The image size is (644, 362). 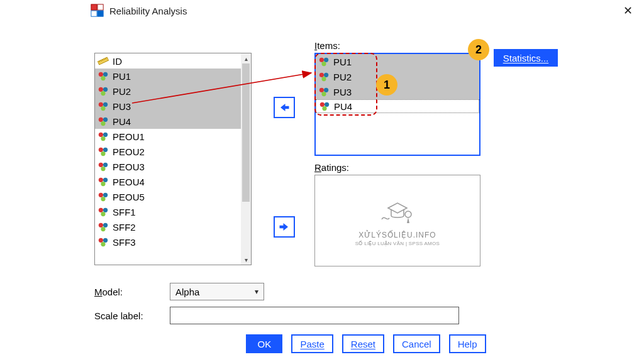 I want to click on variable-name: PU3, so click(x=122, y=107).